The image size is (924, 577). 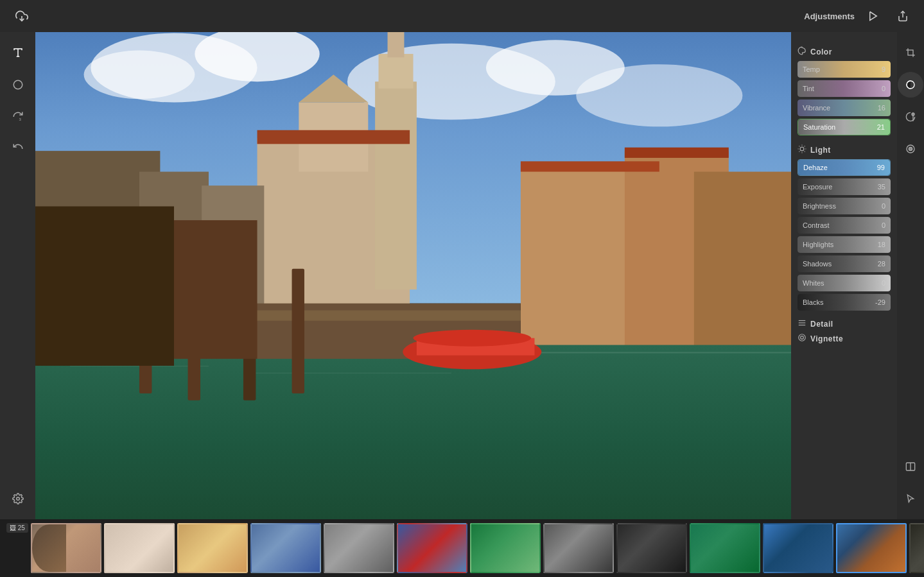 I want to click on color-section-icon, so click(x=802, y=51).